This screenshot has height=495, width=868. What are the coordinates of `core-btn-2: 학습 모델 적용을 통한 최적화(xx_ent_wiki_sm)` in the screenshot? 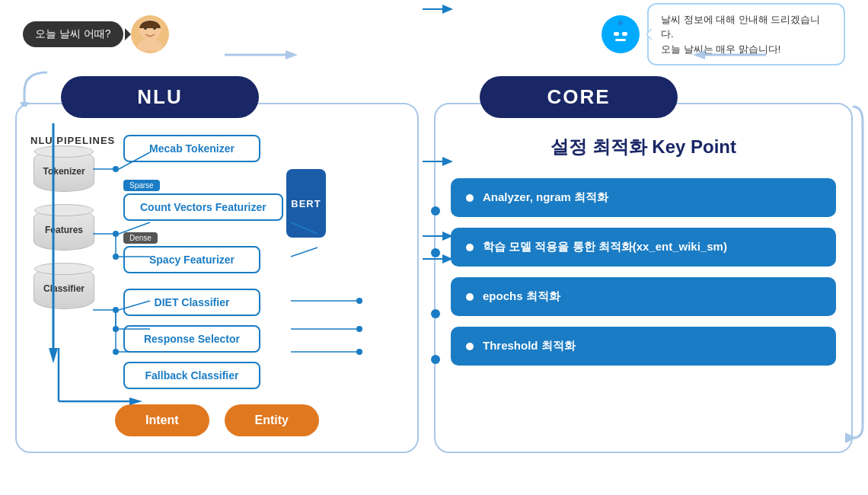 It's located at (643, 247).